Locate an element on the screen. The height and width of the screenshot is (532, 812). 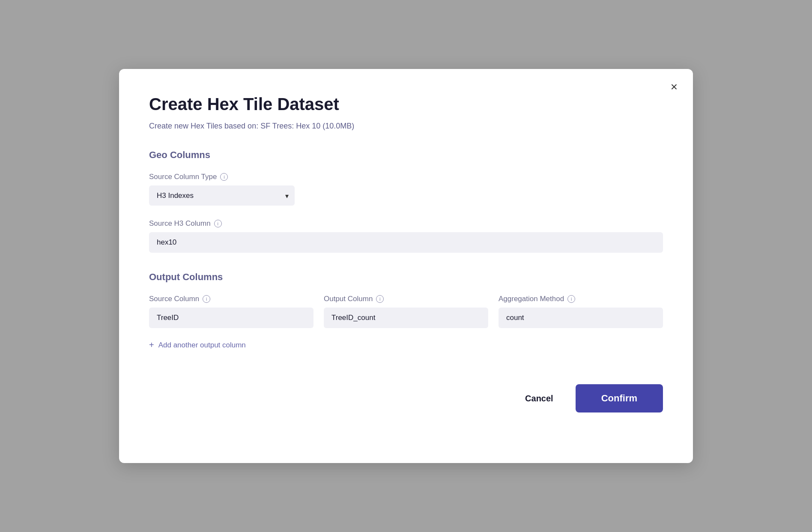
dialog-footer: Cancel Confirm is located at coordinates (406, 398).